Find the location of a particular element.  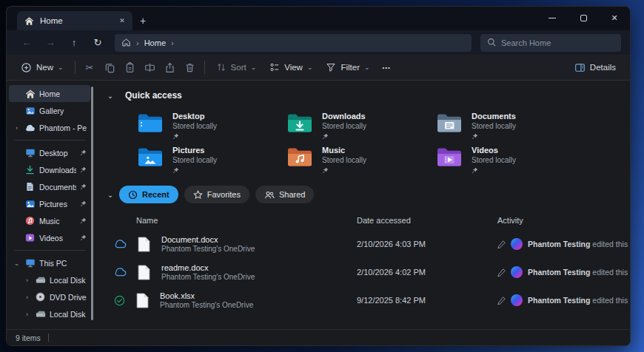

pill-shared: Shared is located at coordinates (284, 194).